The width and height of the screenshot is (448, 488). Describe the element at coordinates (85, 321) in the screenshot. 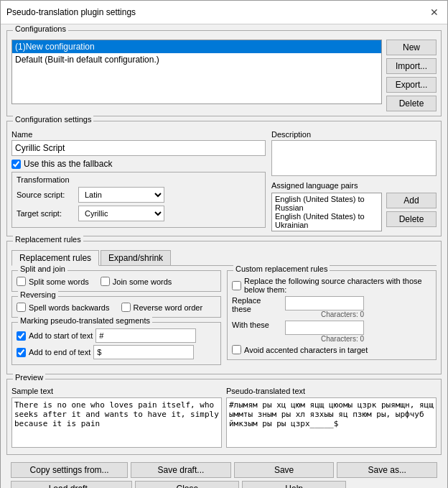

I see `marking-label: Marking pseudo-translated segments` at that location.